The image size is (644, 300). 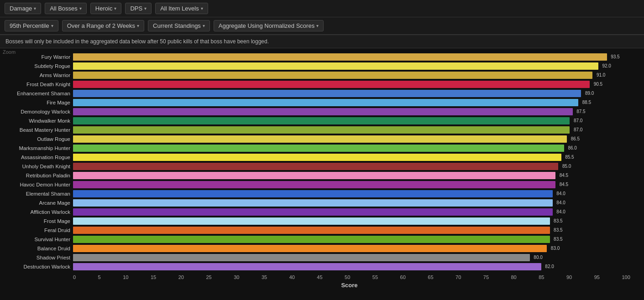 I want to click on bar-container: 84.5, so click(x=359, y=185).